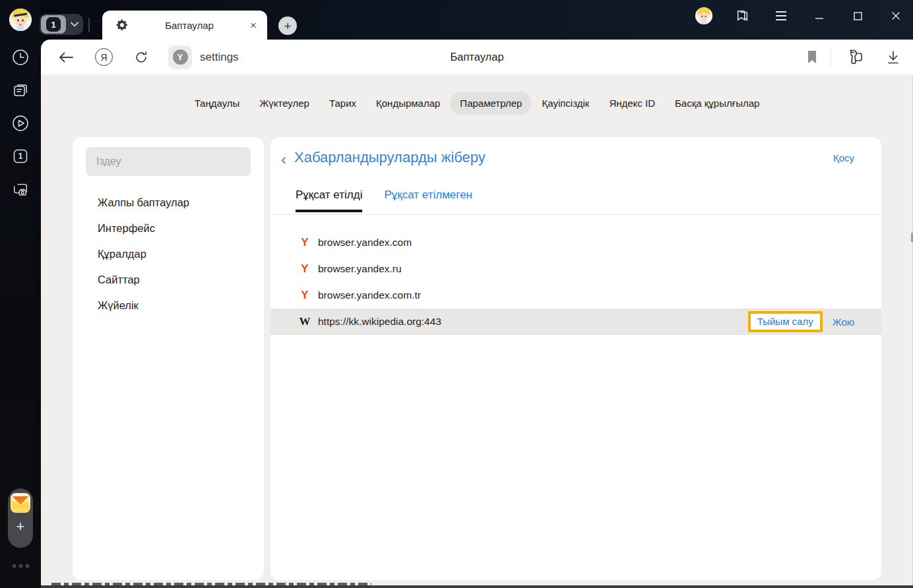 Image resolution: width=913 pixels, height=588 pixels. What do you see at coordinates (284, 103) in the screenshot?
I see `nav-tab-downloads: Жүктеулер` at bounding box center [284, 103].